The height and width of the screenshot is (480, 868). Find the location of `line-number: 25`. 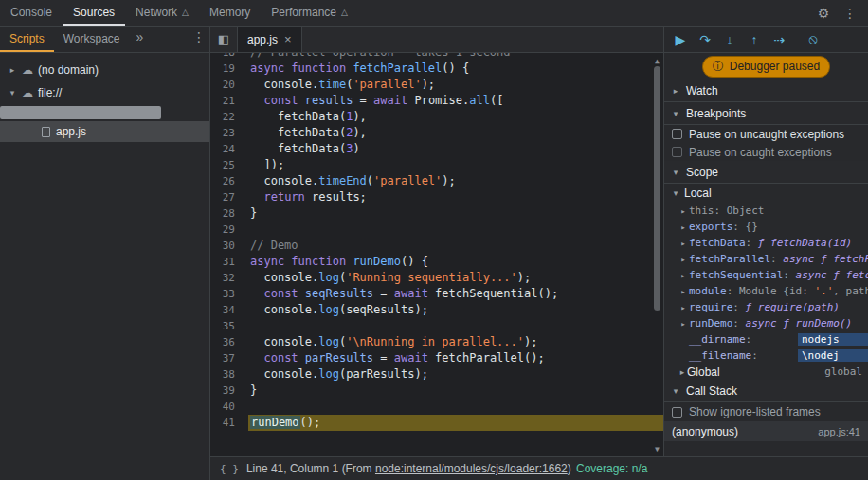

line-number: 25 is located at coordinates (229, 165).